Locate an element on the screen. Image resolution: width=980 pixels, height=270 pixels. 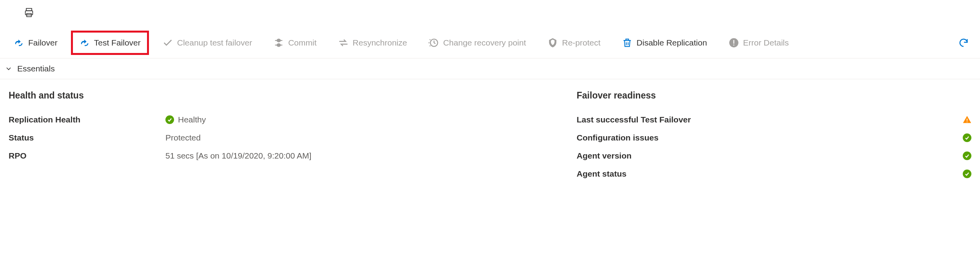
rpo-label: RPO is located at coordinates (87, 156).